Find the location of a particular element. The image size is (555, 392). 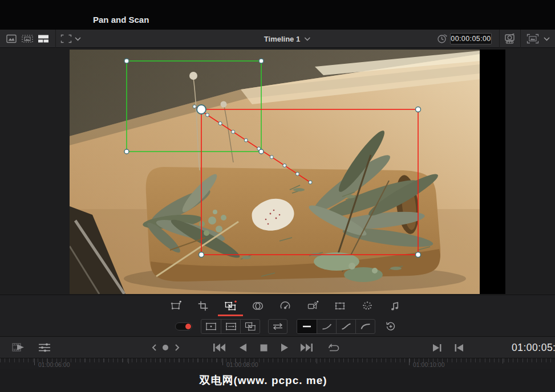

swap-frames-button is located at coordinates (278, 326).